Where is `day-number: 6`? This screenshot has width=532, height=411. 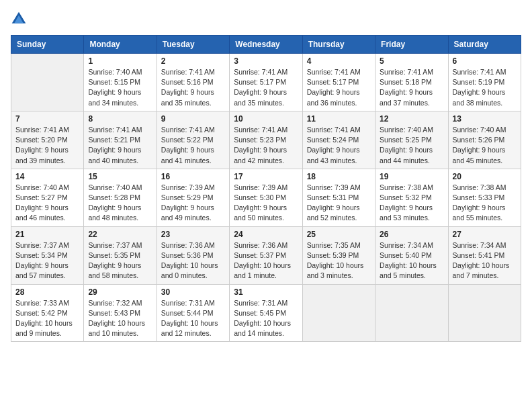
day-number: 6 is located at coordinates (485, 61).